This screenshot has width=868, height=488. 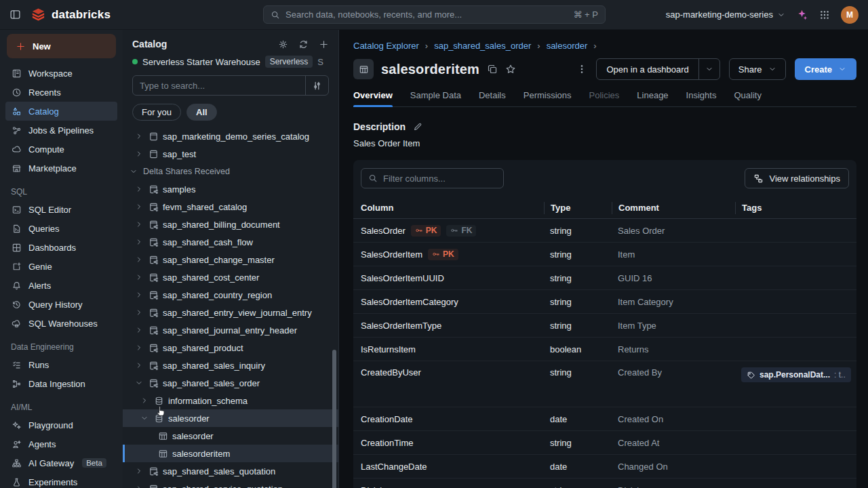 What do you see at coordinates (231, 383) in the screenshot?
I see `tree-item-sap-shared-sales-order: sap_shared_sales_order` at bounding box center [231, 383].